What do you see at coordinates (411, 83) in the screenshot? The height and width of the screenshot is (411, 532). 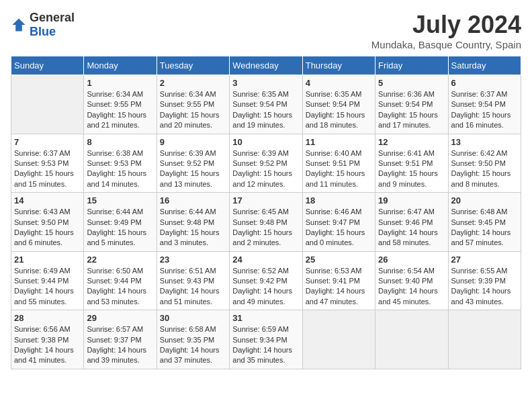 I see `day-number: 5` at bounding box center [411, 83].